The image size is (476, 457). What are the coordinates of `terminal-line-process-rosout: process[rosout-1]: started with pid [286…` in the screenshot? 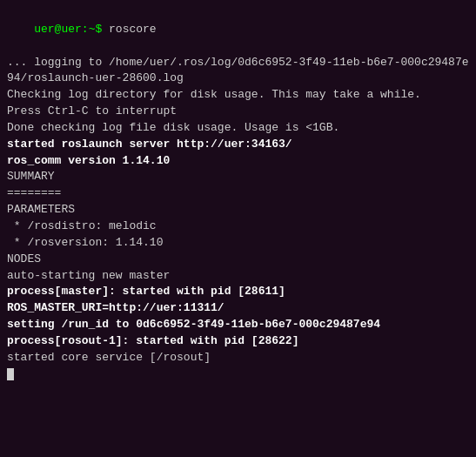 It's located at (238, 341).